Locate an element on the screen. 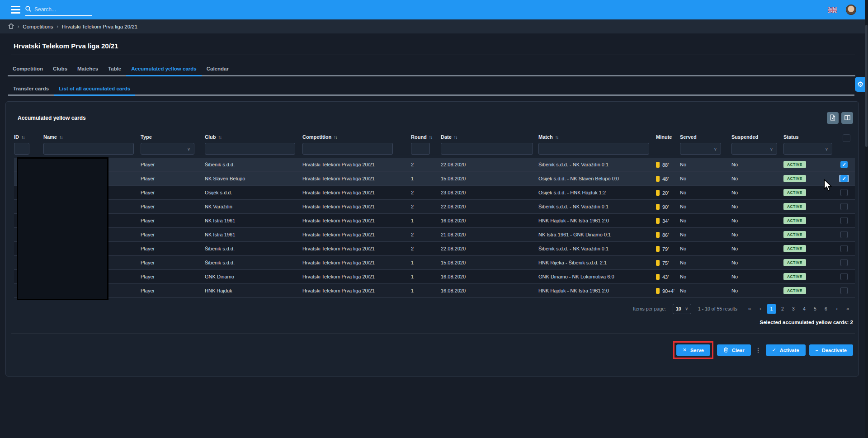 Image resolution: width=868 pixels, height=438 pixels. sort-icon-id: ↑↓ is located at coordinates (23, 137).